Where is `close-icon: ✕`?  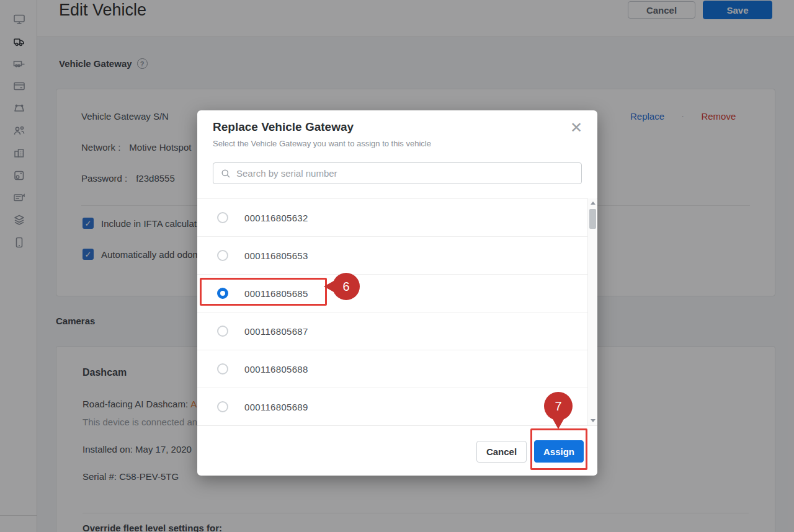
close-icon: ✕ is located at coordinates (576, 128).